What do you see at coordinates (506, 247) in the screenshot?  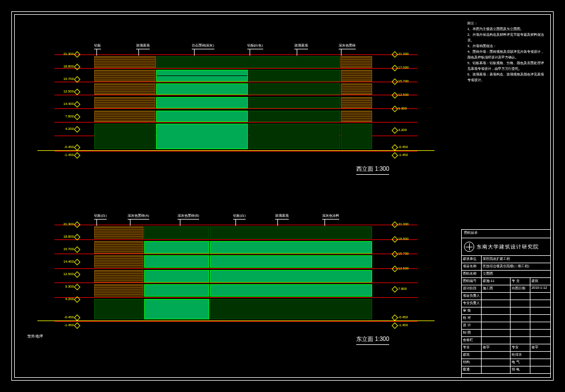 I see `institute-row: 东南大学建筑设计研究院` at bounding box center [506, 247].